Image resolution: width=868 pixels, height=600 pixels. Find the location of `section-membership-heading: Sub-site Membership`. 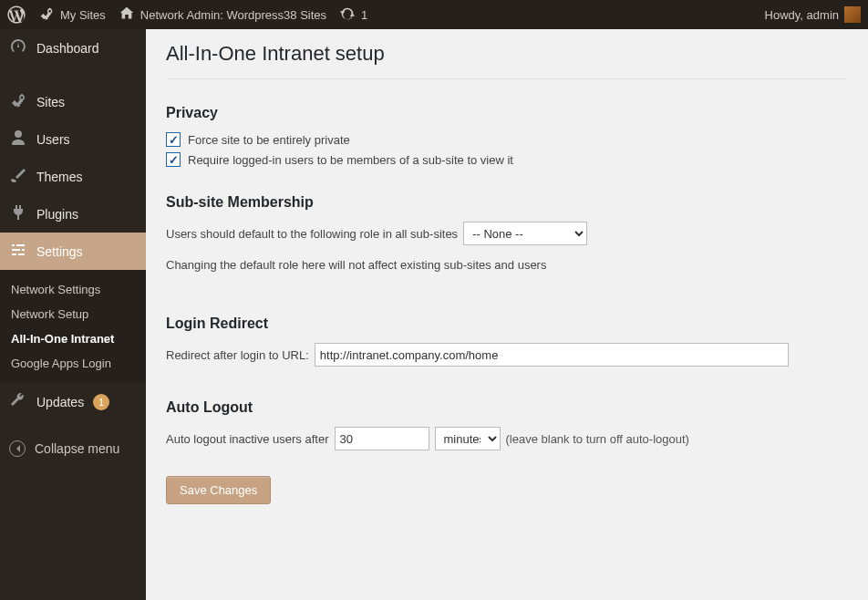

section-membership-heading: Sub-site Membership is located at coordinates (507, 202).